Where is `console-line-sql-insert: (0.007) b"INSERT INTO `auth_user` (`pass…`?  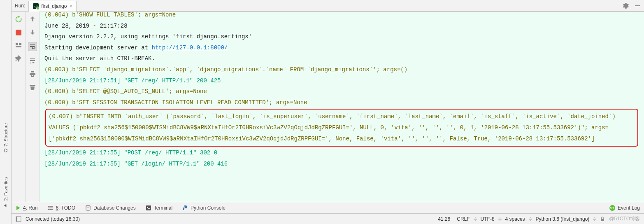 console-line-sql-insert: (0.007) b"INSERT INTO `auth_user` (`pass… is located at coordinates (342, 128).